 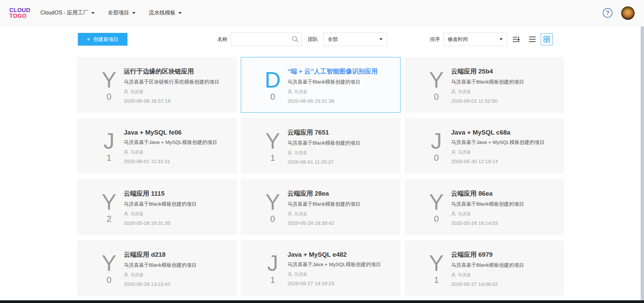 What do you see at coordinates (503, 101) in the screenshot?
I see `project-modified-time: 2020-06-02 11:52:50` at bounding box center [503, 101].